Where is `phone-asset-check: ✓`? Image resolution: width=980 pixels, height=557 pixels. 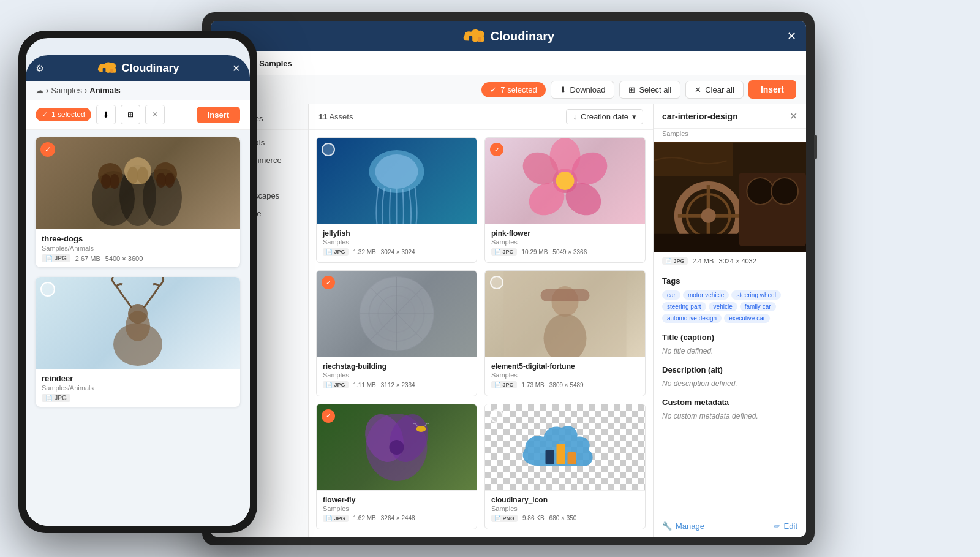 phone-asset-check: ✓ is located at coordinates (48, 150).